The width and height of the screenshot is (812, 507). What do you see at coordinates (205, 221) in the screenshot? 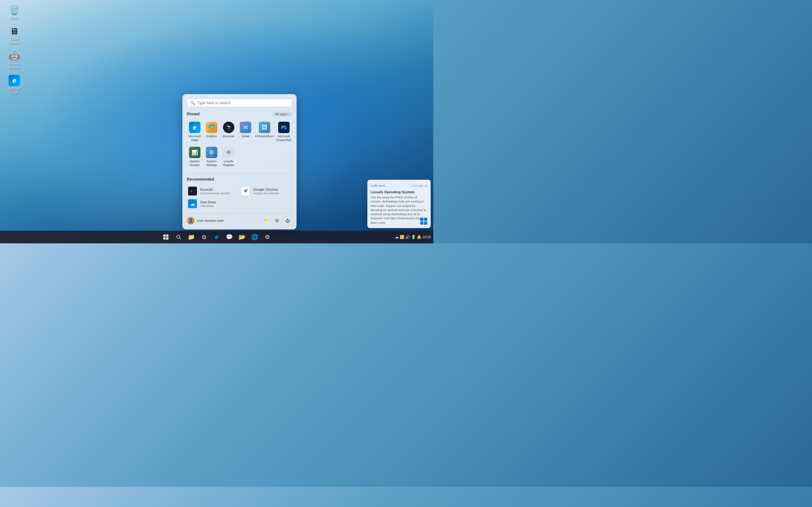
I see `user-info: 👤 Live session user` at bounding box center [205, 221].